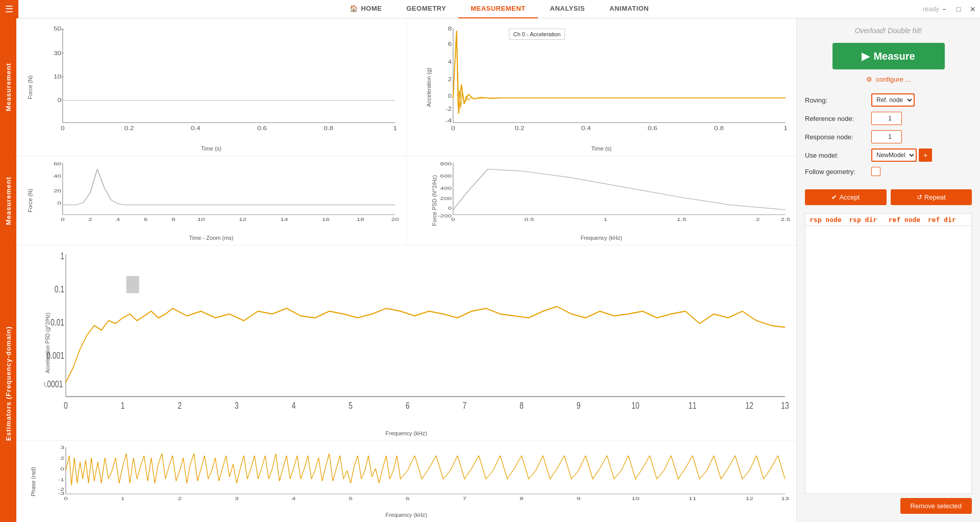 Image resolution: width=980 pixels, height=522 pixels. Describe the element at coordinates (8, 201) in the screenshot. I see `measurement-label-2: Measurement` at that location.